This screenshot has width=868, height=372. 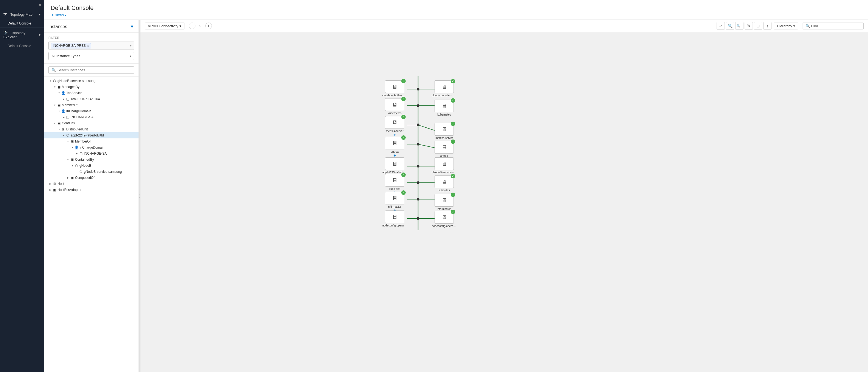 What do you see at coordinates (51, 81) in the screenshot?
I see `tree-arrow-gnodeb-samsung: ▾` at bounding box center [51, 81].